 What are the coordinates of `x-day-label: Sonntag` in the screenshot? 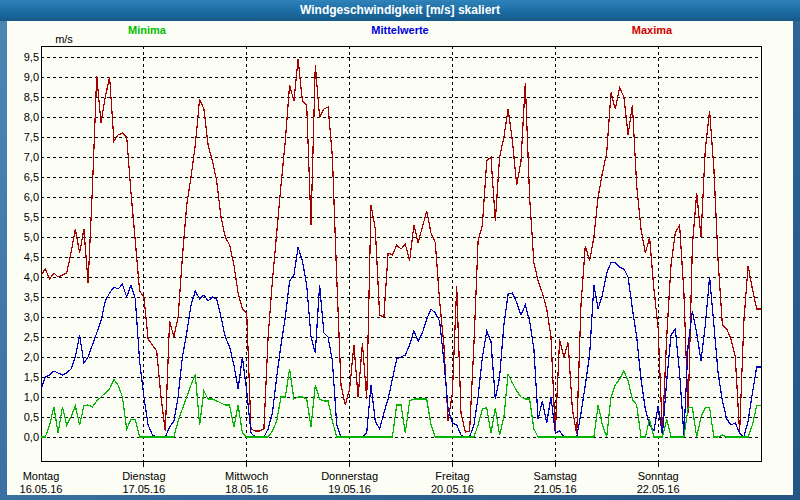 It's located at (658, 476).